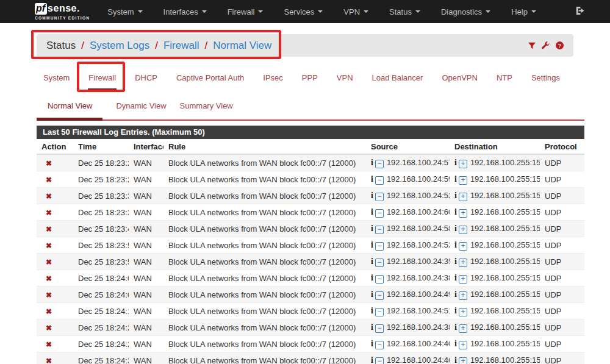  Describe the element at coordinates (545, 77) in the screenshot. I see `tab-settings: Settings` at that location.